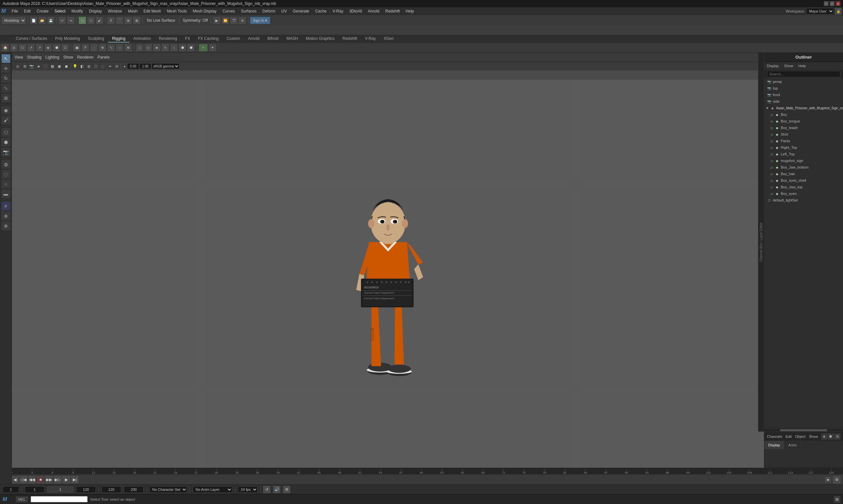 This screenshot has height=504, width=843. Describe the element at coordinates (14, 48) in the screenshot. I see `shelf-btn-2: ◎` at that location.